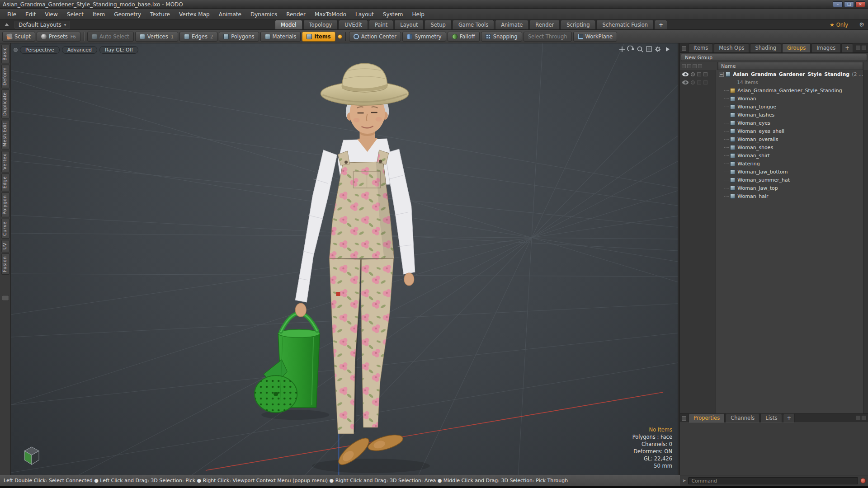 Image resolution: width=868 pixels, height=488 pixels. Describe the element at coordinates (668, 49) in the screenshot. I see `play-icon` at that location.